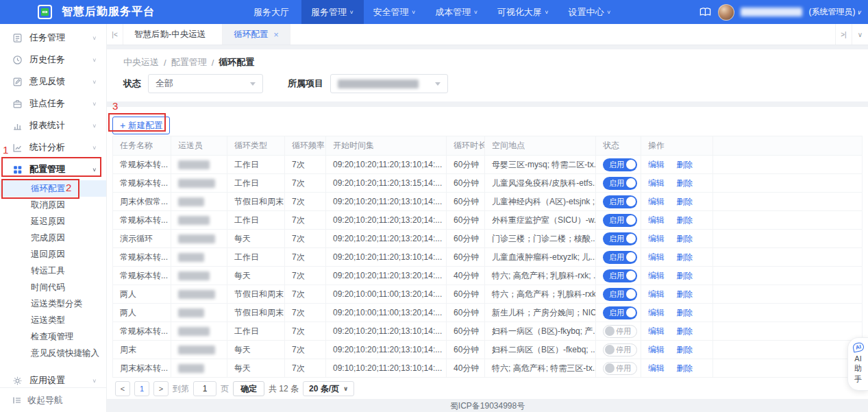  Describe the element at coordinates (53, 238) in the screenshot. I see `sidebar-subitem: 完成原因` at that location.